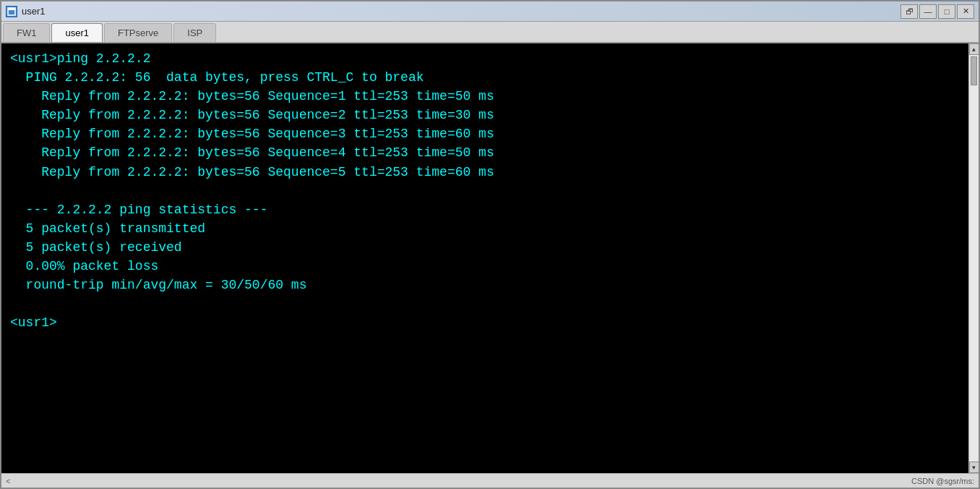 Image resolution: width=980 pixels, height=489 pixels. What do you see at coordinates (8, 481) in the screenshot?
I see `status-left: <` at bounding box center [8, 481].